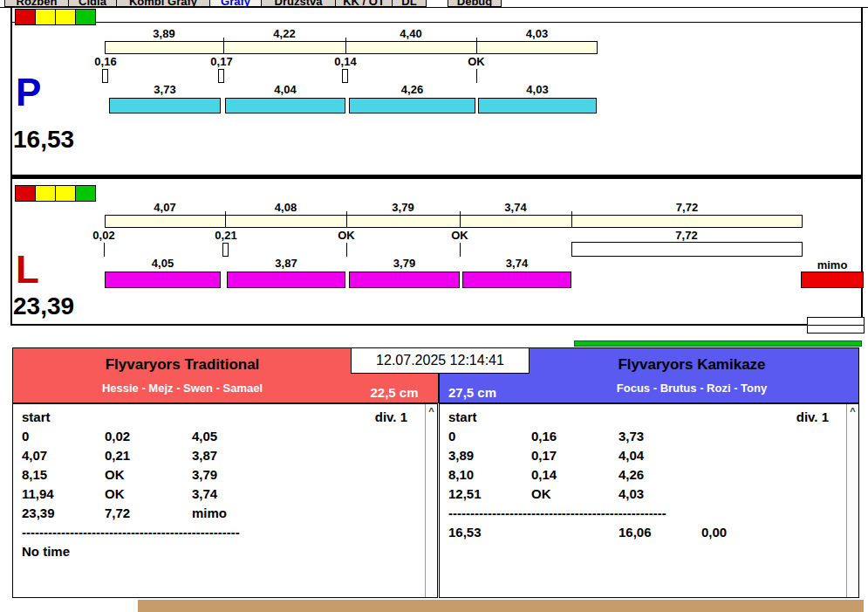  What do you see at coordinates (117, 437) in the screenshot?
I see `result-cell: 0,02` at bounding box center [117, 437].